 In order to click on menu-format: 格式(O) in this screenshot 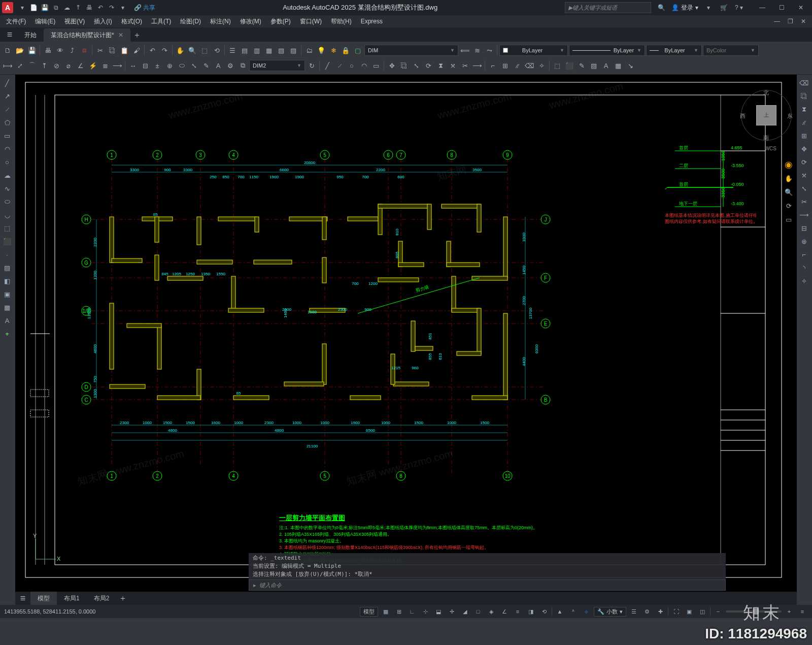, I will do `click(132, 21)`.